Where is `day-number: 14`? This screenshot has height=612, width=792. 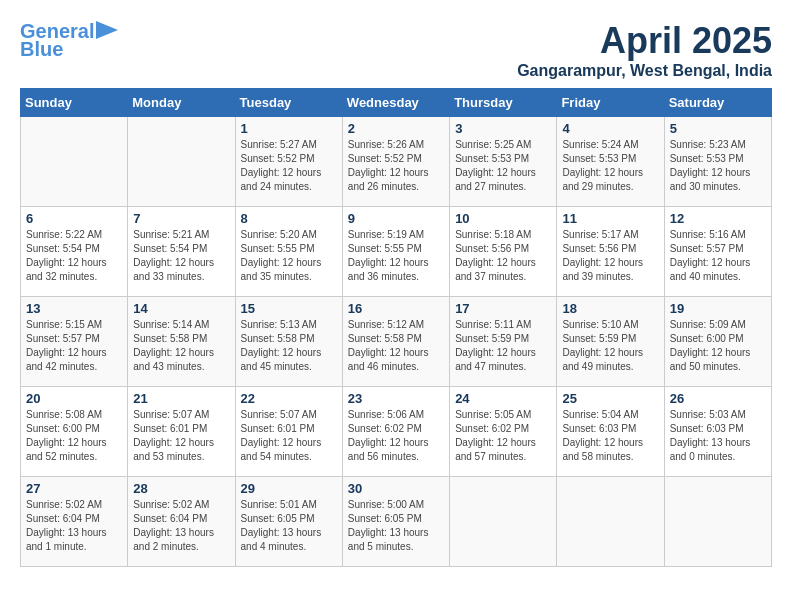
day-number: 14 is located at coordinates (181, 308).